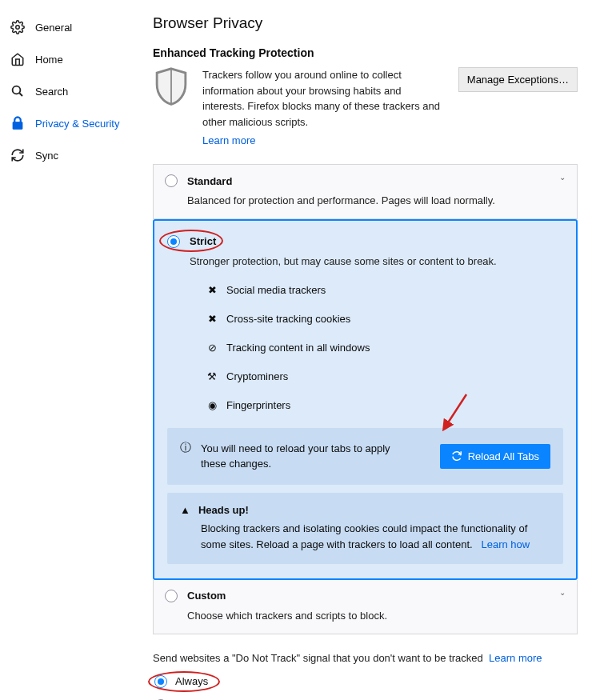 The height and width of the screenshot is (700, 592). I want to click on dnt-option-always: Always, so click(366, 682).